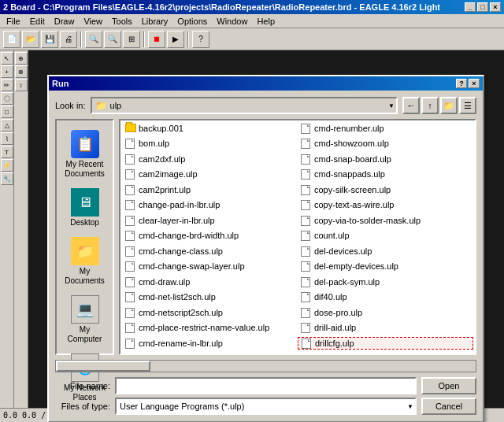  Describe the element at coordinates (350, 174) in the screenshot. I see `file-name: cmd-snappads.ulp` at that location.